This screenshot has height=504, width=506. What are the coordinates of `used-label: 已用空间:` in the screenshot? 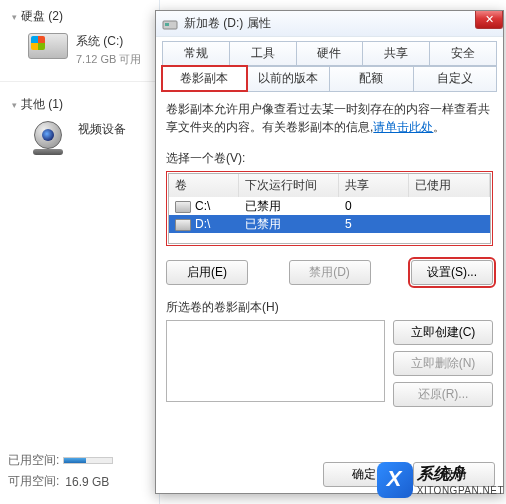 It's located at (34, 460).